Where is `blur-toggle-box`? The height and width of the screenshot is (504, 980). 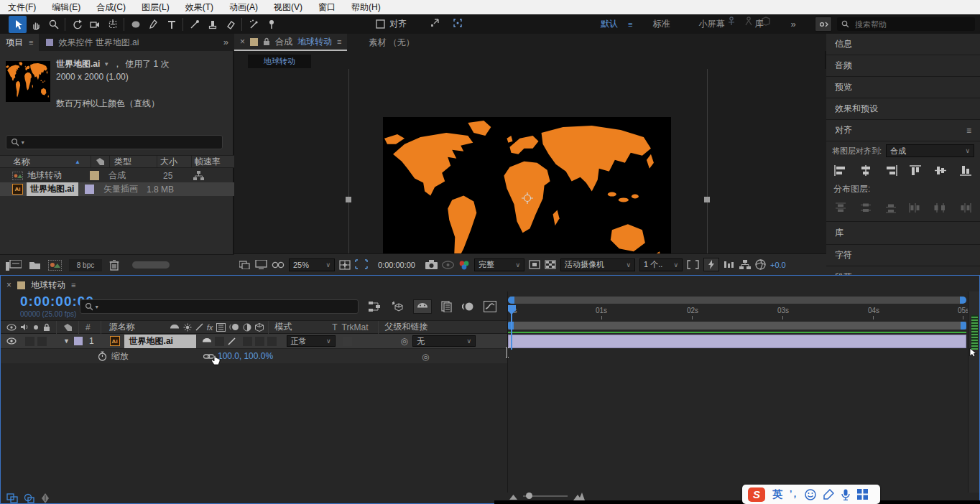
blur-toggle-box is located at coordinates (272, 342).